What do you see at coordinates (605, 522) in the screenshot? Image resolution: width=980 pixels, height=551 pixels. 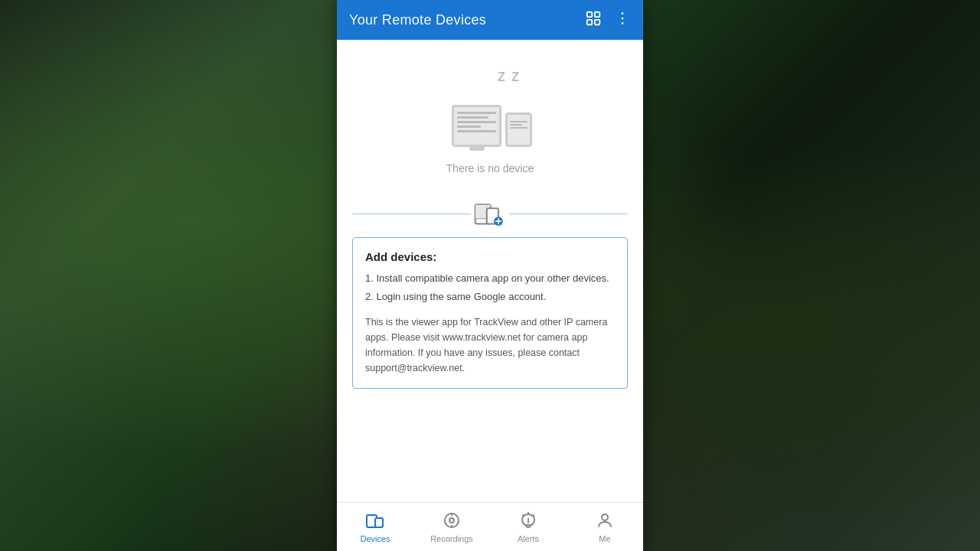 I see `me-nav-icon` at bounding box center [605, 522].